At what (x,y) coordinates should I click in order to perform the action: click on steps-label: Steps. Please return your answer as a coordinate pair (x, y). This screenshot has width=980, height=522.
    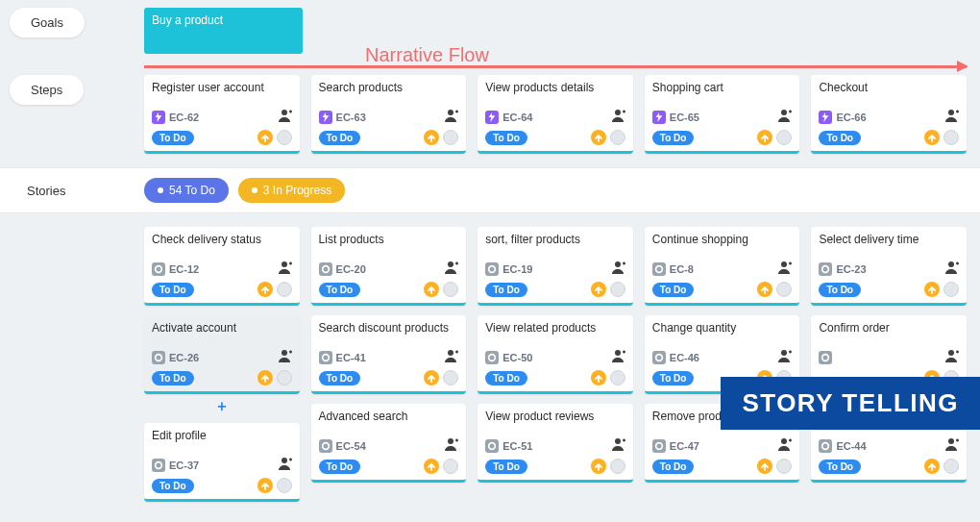
    Looking at the image, I should click on (46, 90).